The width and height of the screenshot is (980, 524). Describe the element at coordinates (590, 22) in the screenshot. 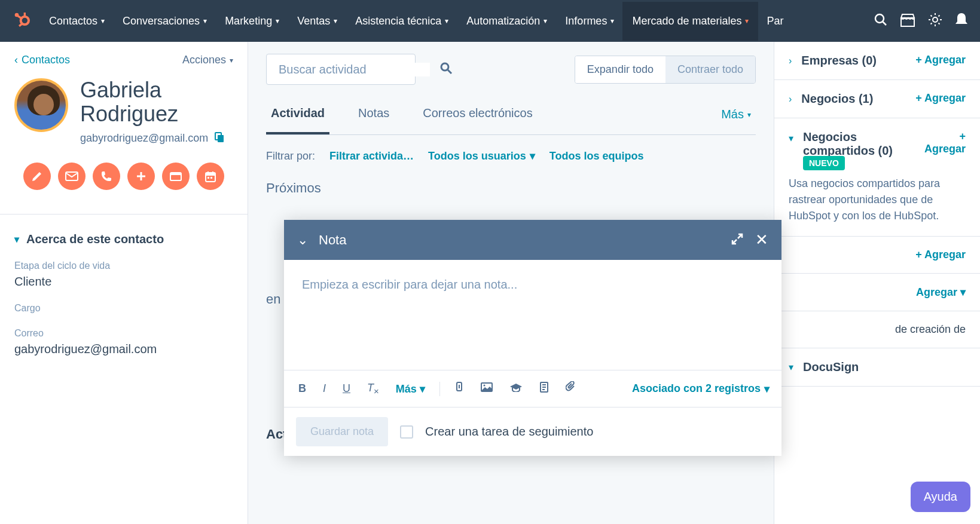

I see `nav-informes: Informes▾` at that location.